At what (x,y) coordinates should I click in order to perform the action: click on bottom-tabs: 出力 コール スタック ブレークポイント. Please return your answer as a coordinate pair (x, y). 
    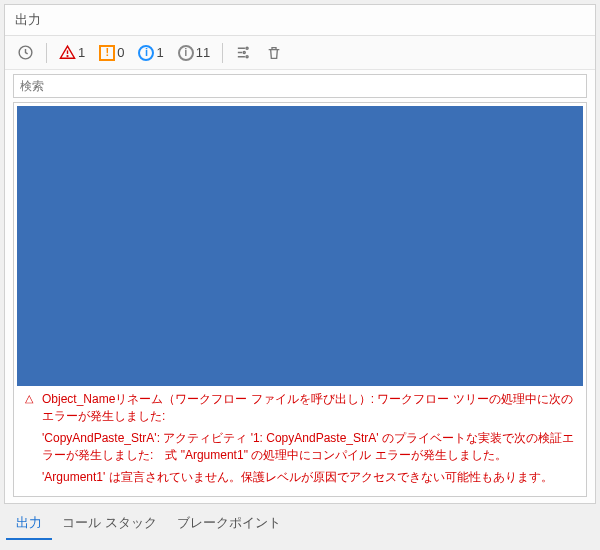
    Looking at the image, I should click on (300, 524).